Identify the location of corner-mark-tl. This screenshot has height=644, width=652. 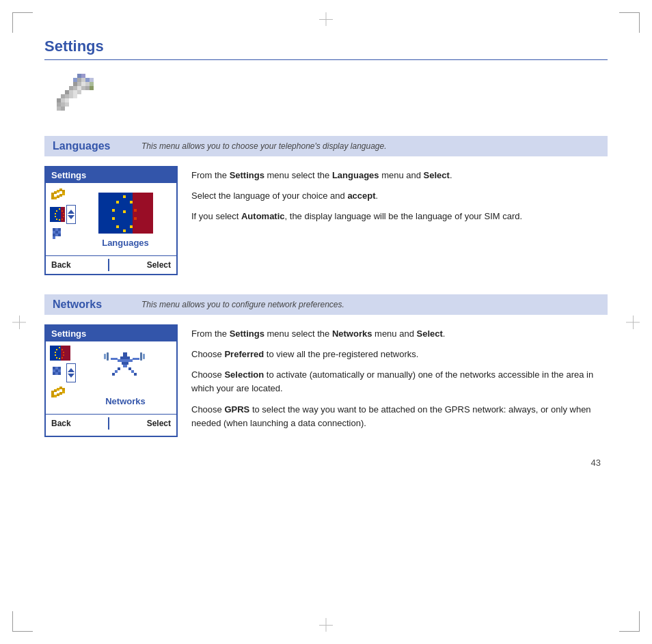
(23, 23).